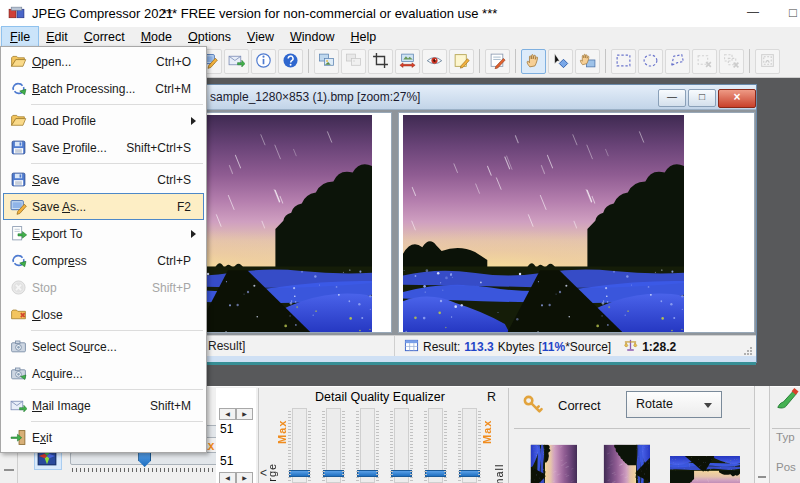 This screenshot has height=483, width=800. I want to click on resize-button, so click(408, 62).